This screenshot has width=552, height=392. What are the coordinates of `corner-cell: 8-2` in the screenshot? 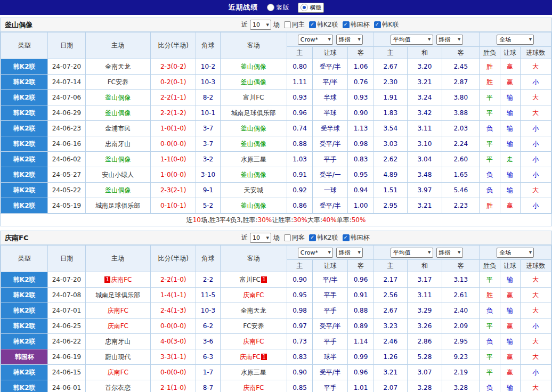 It's located at (208, 98).